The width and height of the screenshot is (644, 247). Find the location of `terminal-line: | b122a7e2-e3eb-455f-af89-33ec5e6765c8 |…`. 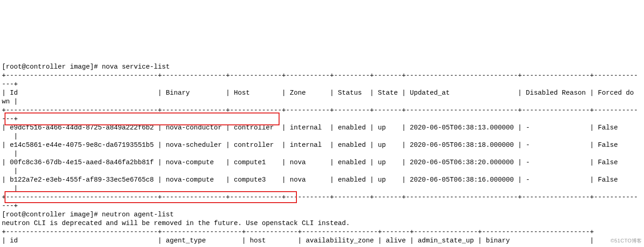

terminal-line: | b122a7e2-e3eb-455f-af89-33ec5e6765c8 |… is located at coordinates (322, 180).